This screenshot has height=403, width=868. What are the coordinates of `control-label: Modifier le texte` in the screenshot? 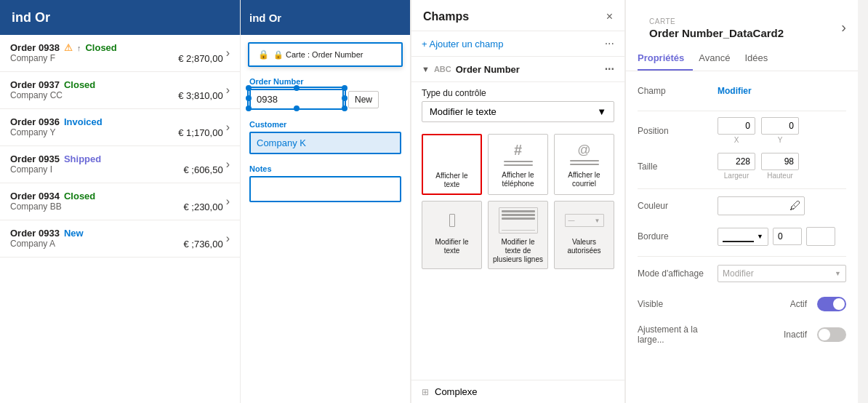 It's located at (452, 247).